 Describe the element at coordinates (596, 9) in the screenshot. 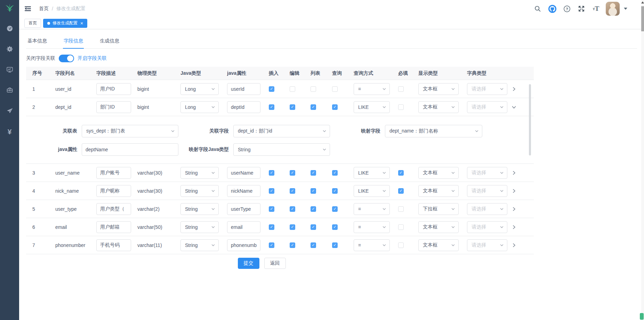

I see `font-size-icon: тT` at that location.